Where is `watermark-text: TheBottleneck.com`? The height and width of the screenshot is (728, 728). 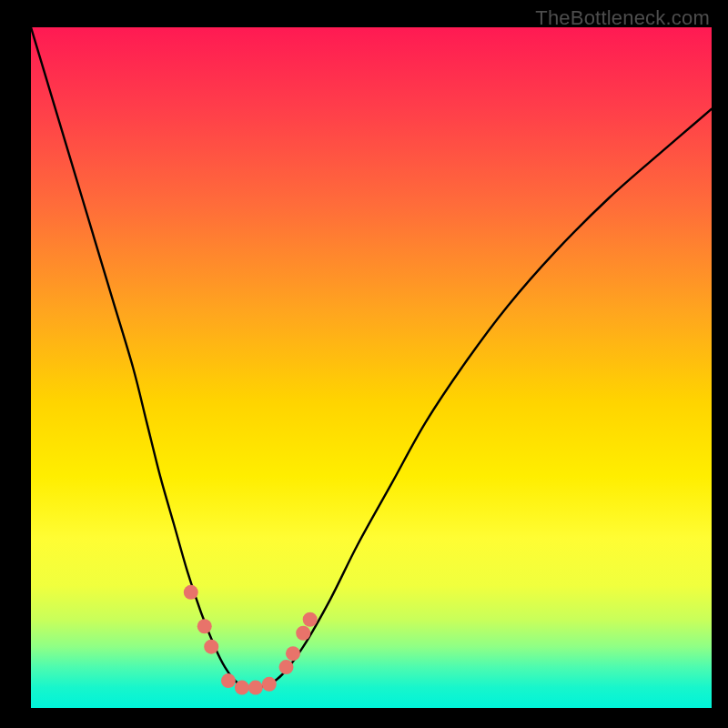 watermark-text: TheBottleneck.com is located at coordinates (622, 18).